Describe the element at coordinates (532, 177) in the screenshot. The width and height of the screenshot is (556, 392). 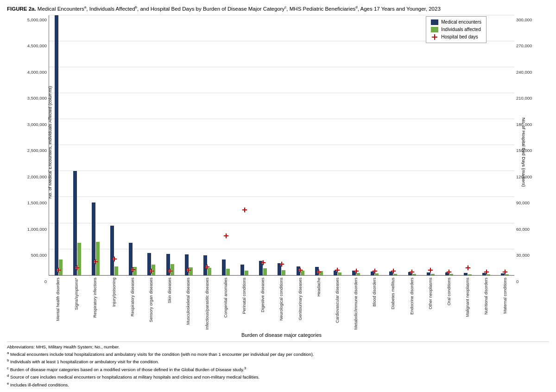
I see `y-axis-right-ticks: 300,000 270,000 240,000 210,000 180,000 …` at that location.